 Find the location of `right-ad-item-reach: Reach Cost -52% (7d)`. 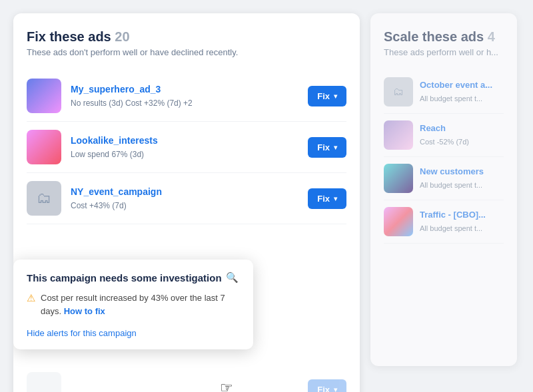

right-ad-item-reach: Reach Cost -52% (7d) is located at coordinates (444, 136).